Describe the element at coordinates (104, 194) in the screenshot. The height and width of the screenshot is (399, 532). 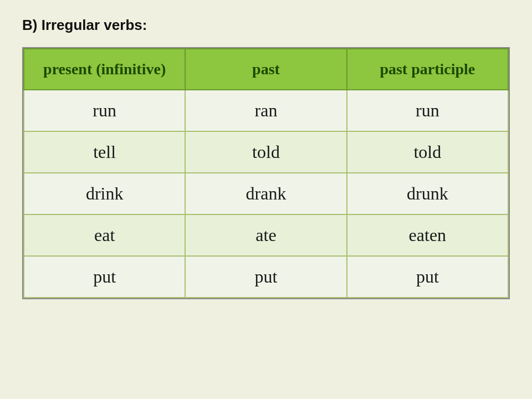
I see `cell-r2-c0: drink` at that location.